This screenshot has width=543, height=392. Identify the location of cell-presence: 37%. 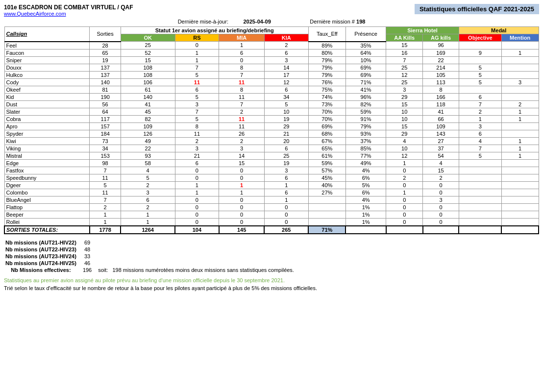
(366, 141).